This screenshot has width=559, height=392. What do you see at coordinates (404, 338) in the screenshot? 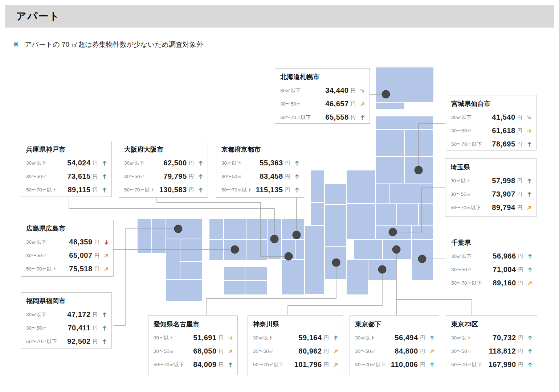
I see `price-value: 56,494` at bounding box center [404, 338].